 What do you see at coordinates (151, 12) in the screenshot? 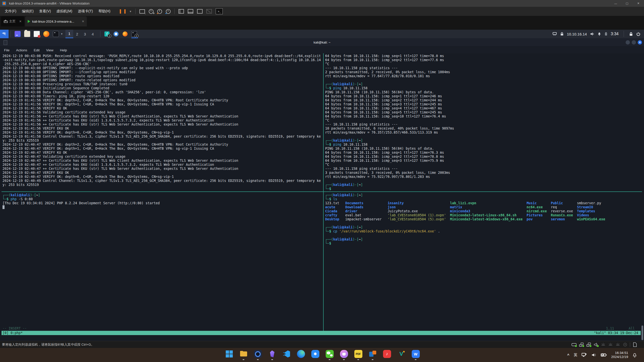
I see `take-snapshot-button` at bounding box center [151, 12].